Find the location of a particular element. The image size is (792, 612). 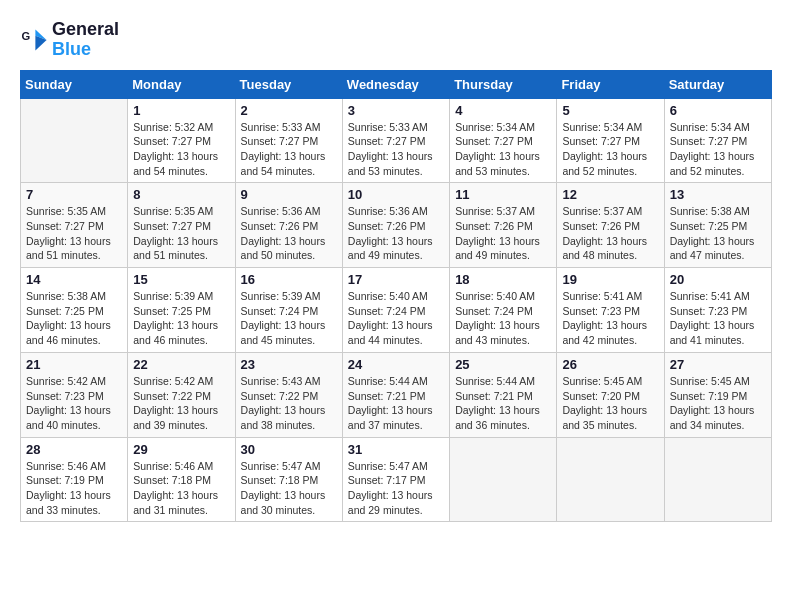

day-number: 26 is located at coordinates (610, 364).